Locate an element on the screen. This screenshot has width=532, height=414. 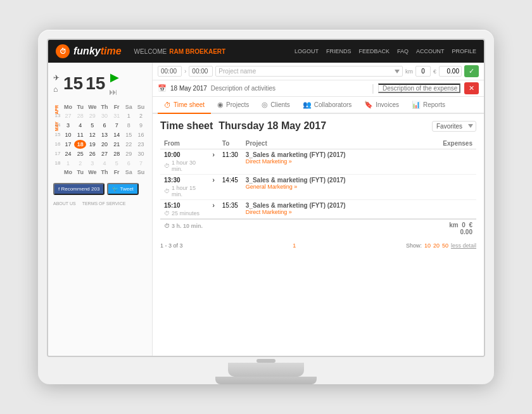
cal-day: 26 is located at coordinates (92, 154).